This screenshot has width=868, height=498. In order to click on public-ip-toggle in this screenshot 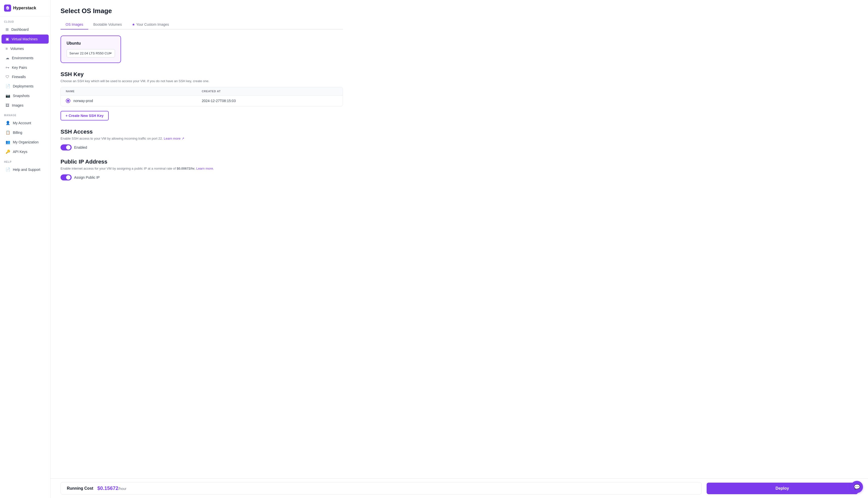, I will do `click(66, 178)`.